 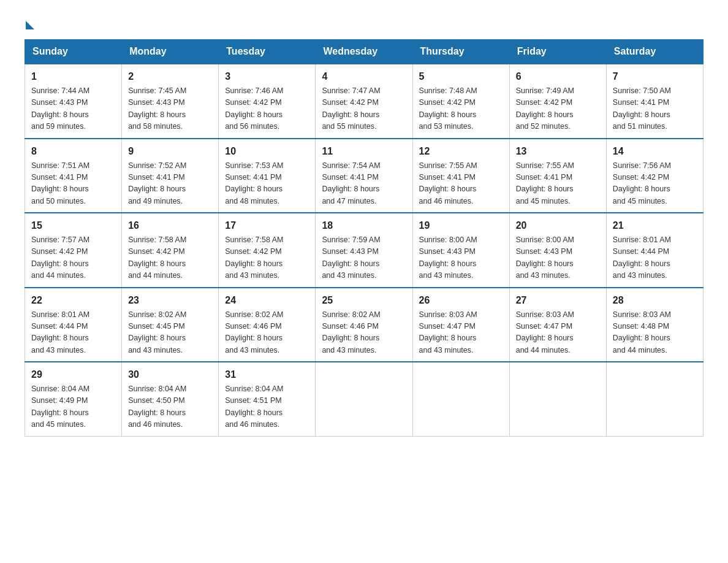 I want to click on day-info: Sunrise: 7:47 AM Sunset: 4:42 PM Dayligh…, so click(x=364, y=109).